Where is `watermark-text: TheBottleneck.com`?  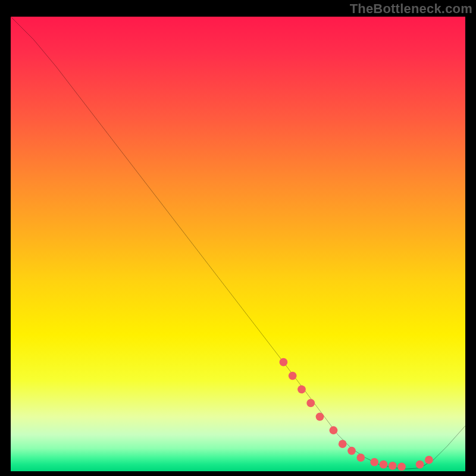 watermark-text: TheBottleneck.com is located at coordinates (411, 9).